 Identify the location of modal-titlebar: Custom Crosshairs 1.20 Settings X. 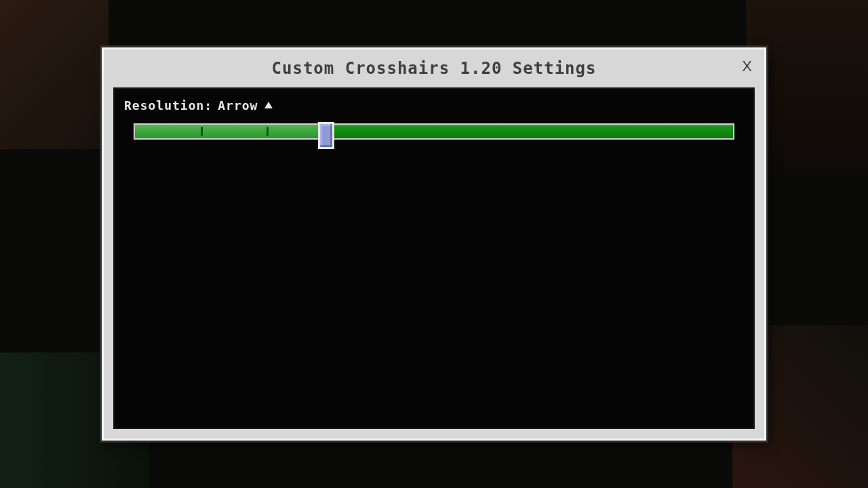
(434, 68).